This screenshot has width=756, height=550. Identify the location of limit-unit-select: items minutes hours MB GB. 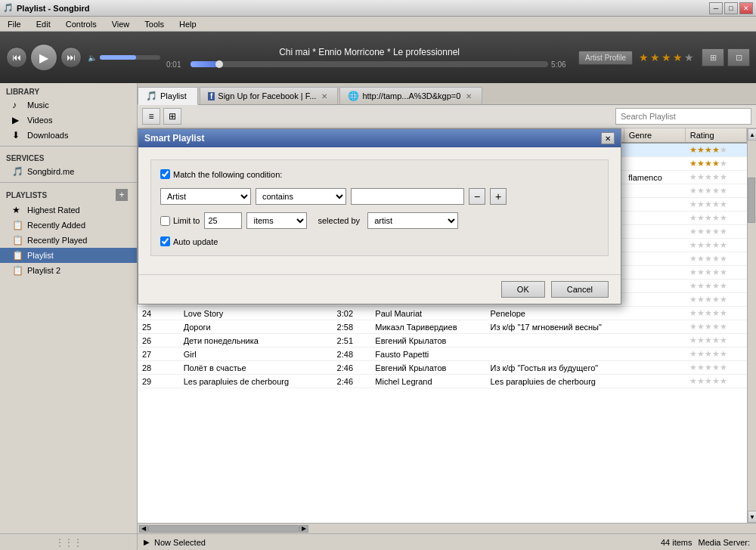
(277, 221).